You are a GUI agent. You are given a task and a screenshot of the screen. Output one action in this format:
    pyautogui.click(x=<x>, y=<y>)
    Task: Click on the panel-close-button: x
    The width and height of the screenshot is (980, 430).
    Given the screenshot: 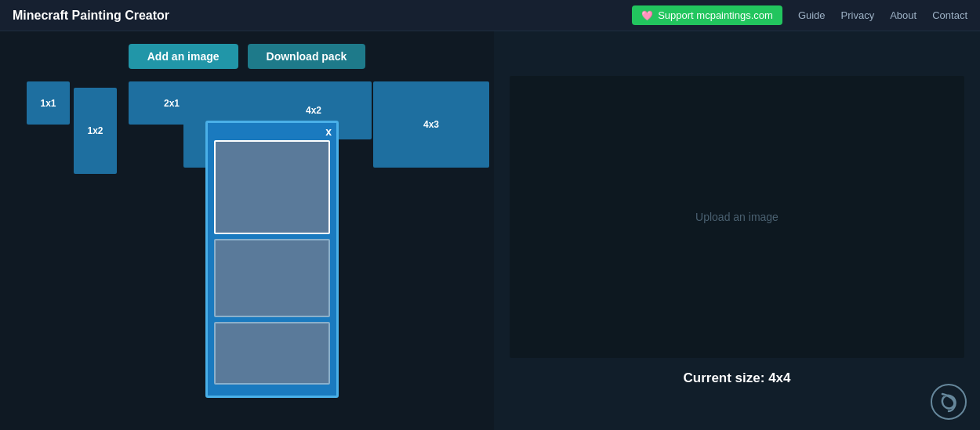 What is the action you would take?
    pyautogui.click(x=328, y=132)
    